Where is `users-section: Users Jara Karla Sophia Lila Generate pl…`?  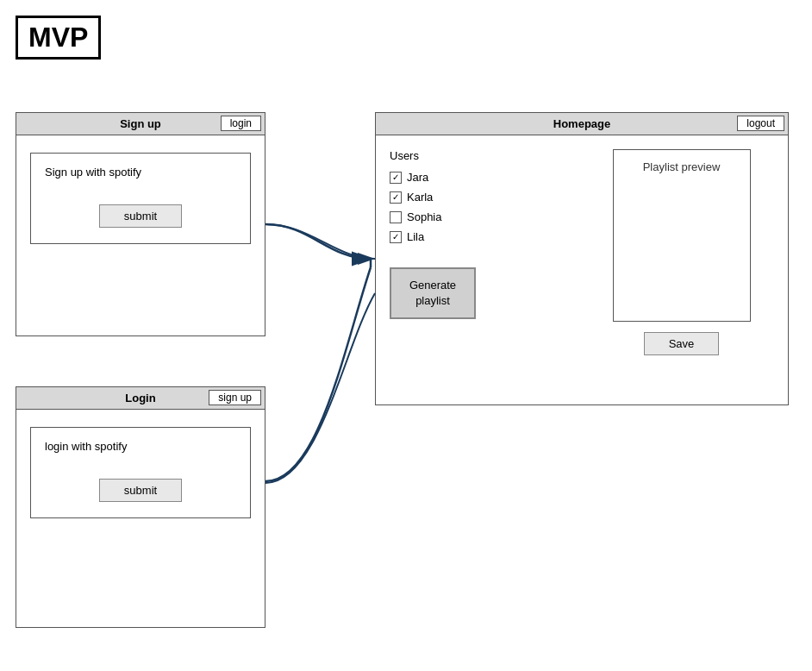
users-section: Users Jara Karla Sophia Lila Generate pl… is located at coordinates (483, 252).